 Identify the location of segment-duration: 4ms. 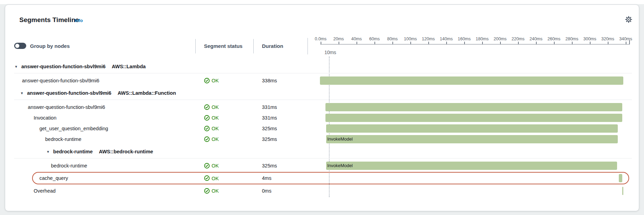
(266, 178).